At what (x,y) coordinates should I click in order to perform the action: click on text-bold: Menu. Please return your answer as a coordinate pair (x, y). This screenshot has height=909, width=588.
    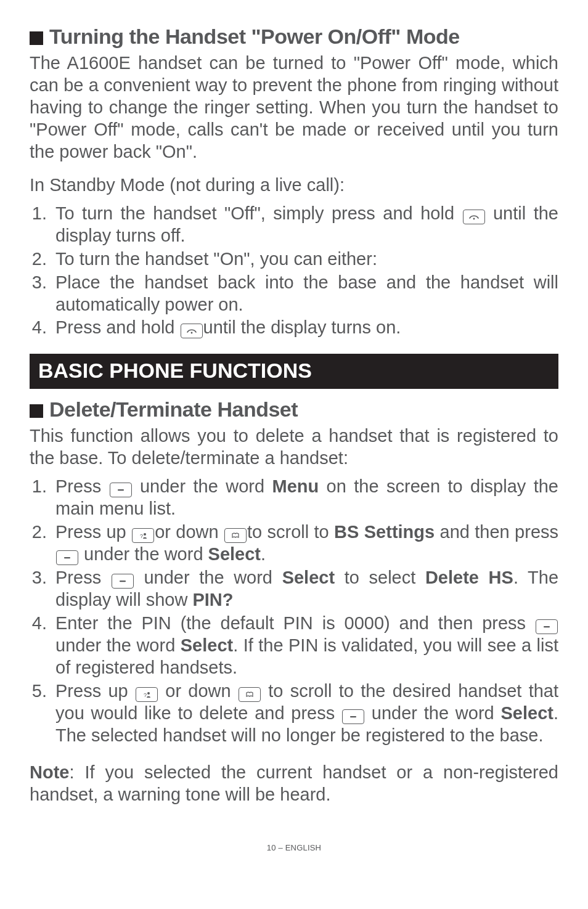
    Looking at the image, I should click on (295, 486).